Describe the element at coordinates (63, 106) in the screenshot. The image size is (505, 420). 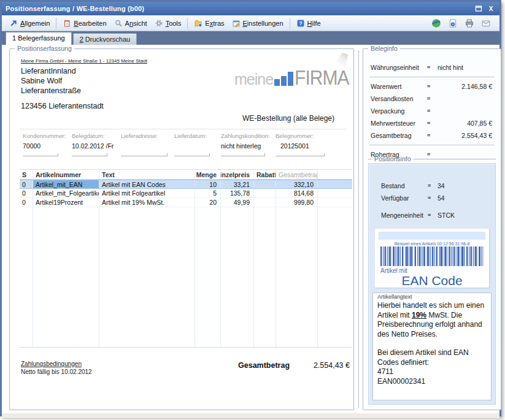
I see `recipient-city: 123456 Lieferantenstadt` at that location.